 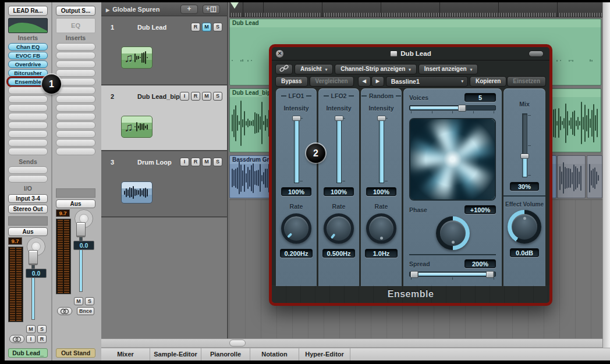 I want to click on lfo2-intensity-slider, so click(x=339, y=150).